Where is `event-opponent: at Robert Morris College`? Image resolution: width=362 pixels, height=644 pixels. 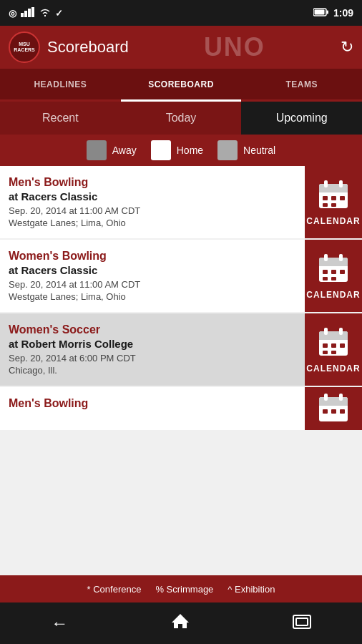 event-opponent: at Robert Morris College is located at coordinates (152, 343).